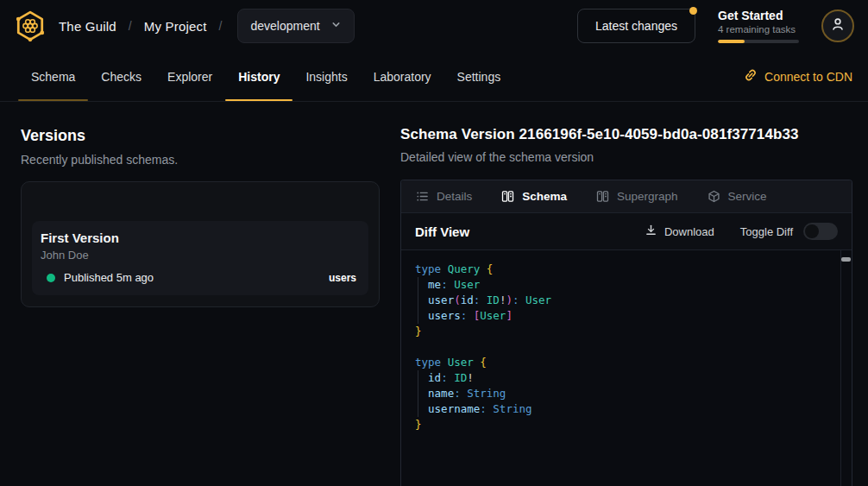 This screenshot has height=486, width=868. What do you see at coordinates (637, 197) in the screenshot?
I see `detail-tab-supergraph: Supergraph` at bounding box center [637, 197].